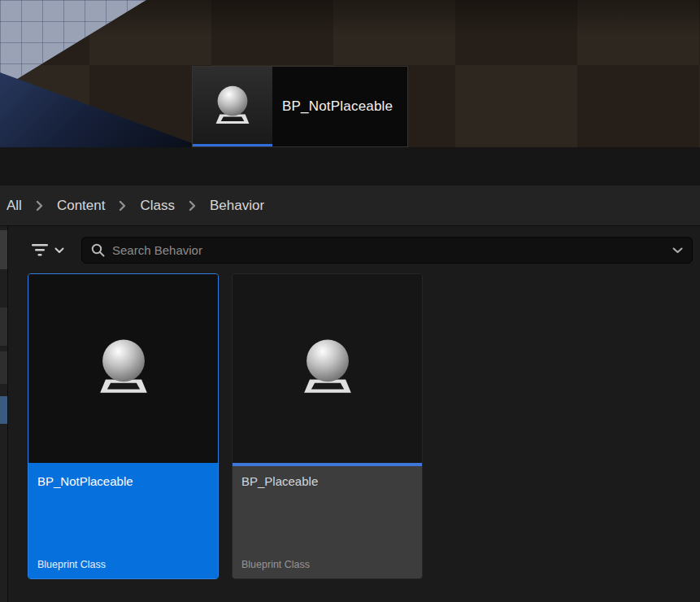  I want to click on filter-icon, so click(40, 251).